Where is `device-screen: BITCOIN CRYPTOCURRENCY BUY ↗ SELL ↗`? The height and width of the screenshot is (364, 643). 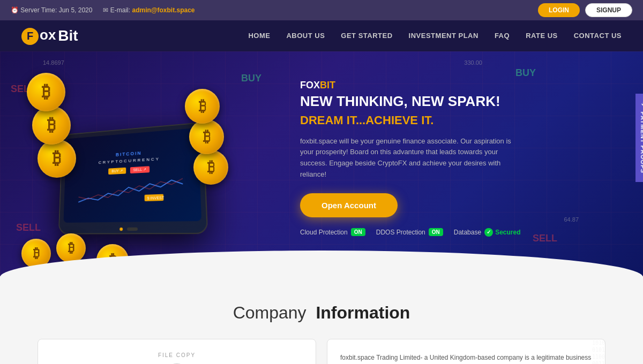 device-screen: BITCOIN CRYPTOCURRENCY BUY ↗ SELL ↗ is located at coordinates (132, 175).